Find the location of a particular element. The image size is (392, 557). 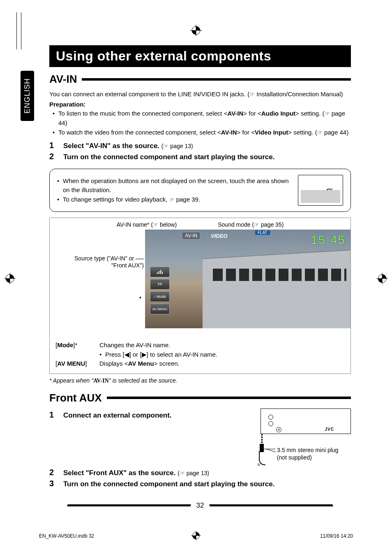

triangle-left-icon: ◀ is located at coordinates (127, 355).